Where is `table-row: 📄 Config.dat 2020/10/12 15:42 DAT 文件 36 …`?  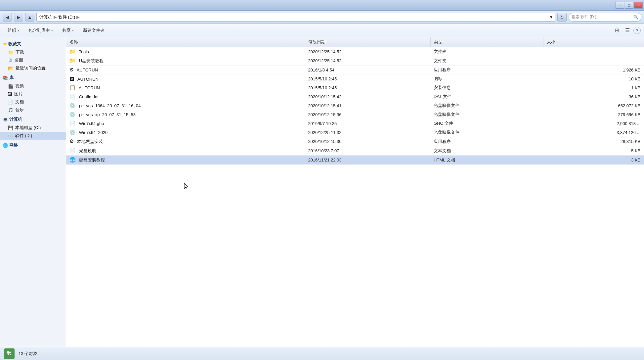
table-row: 📄 Config.dat 2020/10/12 15:42 DAT 文件 36 … is located at coordinates (355, 97).